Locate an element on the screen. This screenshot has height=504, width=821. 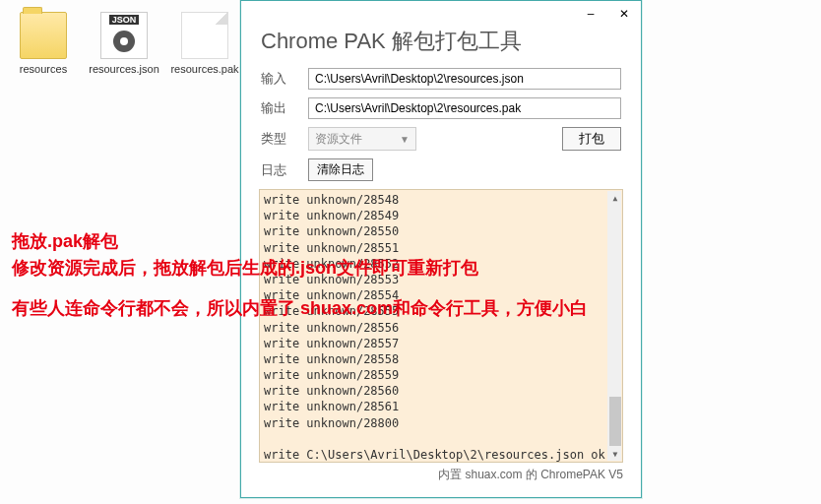
output-path-field is located at coordinates (465, 108).